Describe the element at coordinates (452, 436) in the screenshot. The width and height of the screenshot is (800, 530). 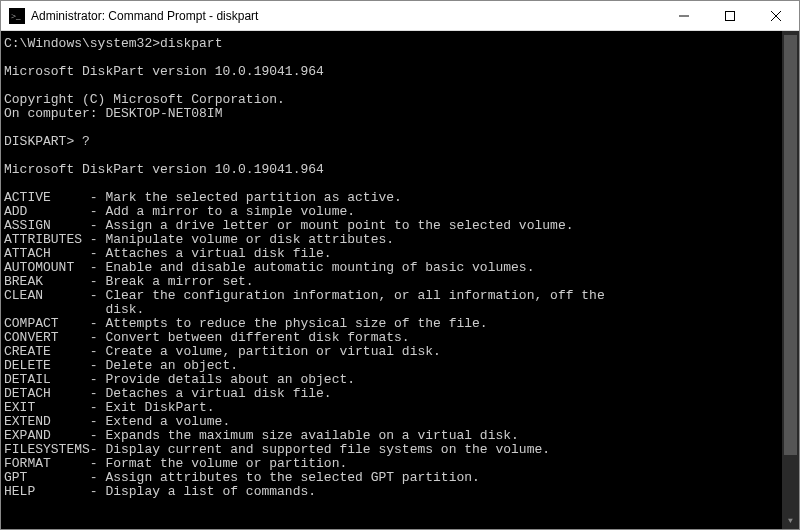
I see `help-description: Expands the maximum size available on a …` at that location.